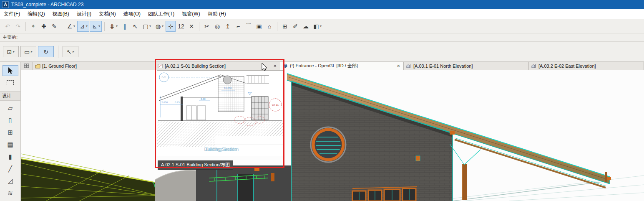 This screenshot has height=201, width=644. What do you see at coordinates (171, 26) in the screenshot?
I see `coordinate-tracker-button: ⊹` at bounding box center [171, 26].